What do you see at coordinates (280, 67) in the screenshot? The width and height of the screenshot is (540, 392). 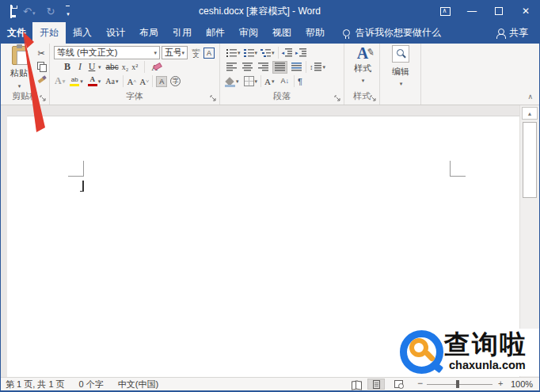 I see `justify-button` at bounding box center [280, 67].